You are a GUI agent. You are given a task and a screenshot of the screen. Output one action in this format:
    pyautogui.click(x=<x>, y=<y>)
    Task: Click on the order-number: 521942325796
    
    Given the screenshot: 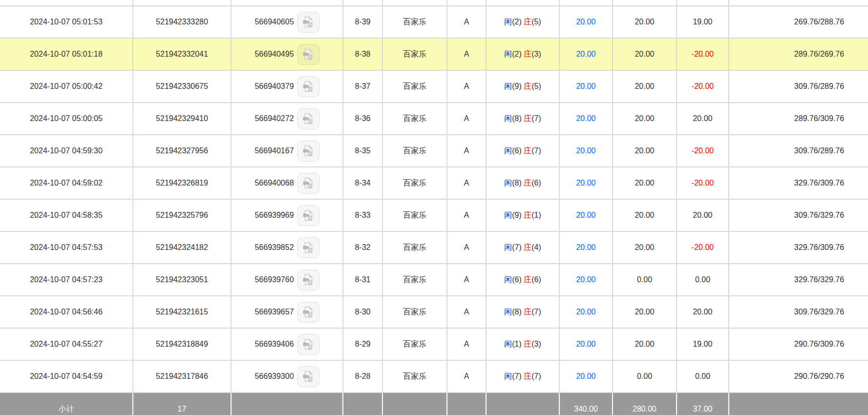 What is the action you would take?
    pyautogui.click(x=182, y=215)
    